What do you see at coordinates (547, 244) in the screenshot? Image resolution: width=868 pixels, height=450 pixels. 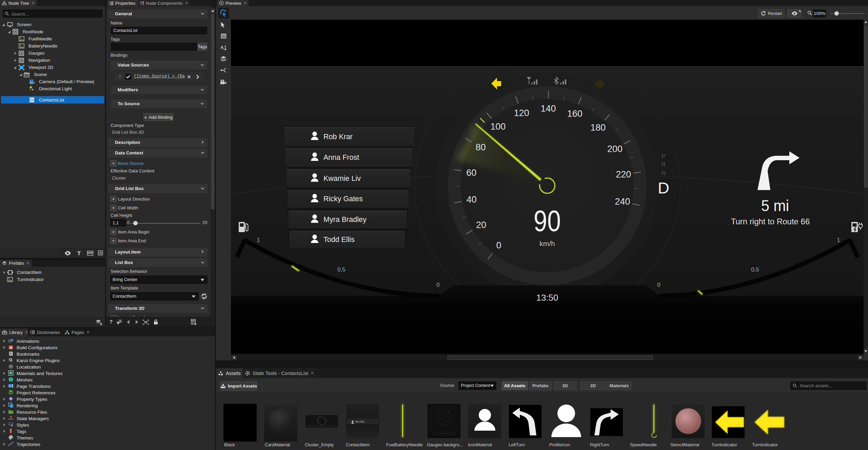 I see `svg-text: km/h` at bounding box center [547, 244].